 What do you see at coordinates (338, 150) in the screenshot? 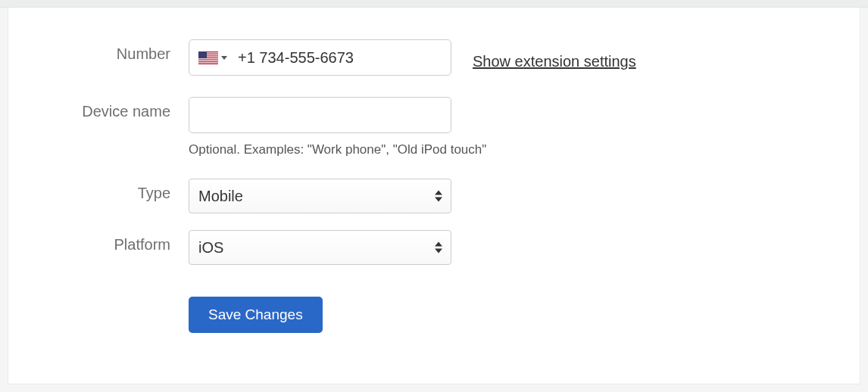
I see `device-name-help: Optional. Examples: "Work phone", "Old i…` at bounding box center [338, 150].